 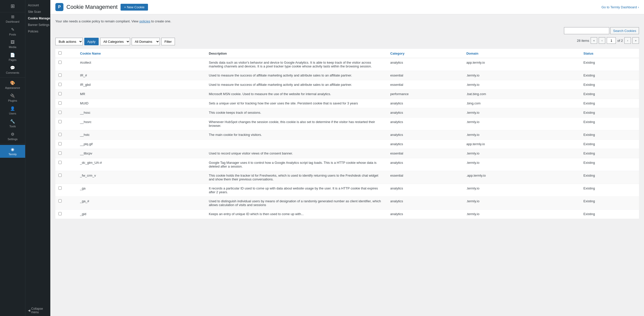 I want to click on table-row: _ga_# Used to distinguish individual use…, so click(x=347, y=203).